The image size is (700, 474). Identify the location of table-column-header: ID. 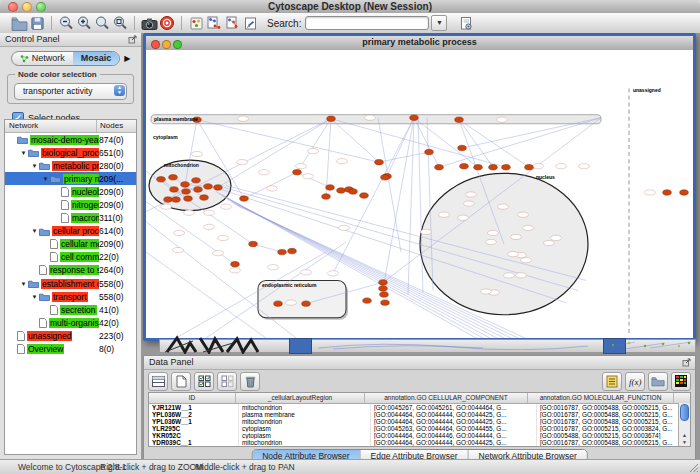
(192, 398).